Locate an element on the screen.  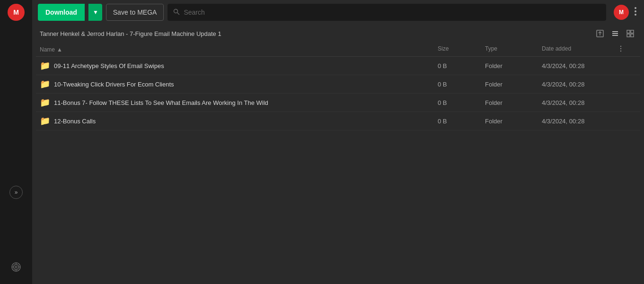
file-name-cell: 📁 10-Tweaking Click Drivers For Ecom Cli… is located at coordinates (238, 84).